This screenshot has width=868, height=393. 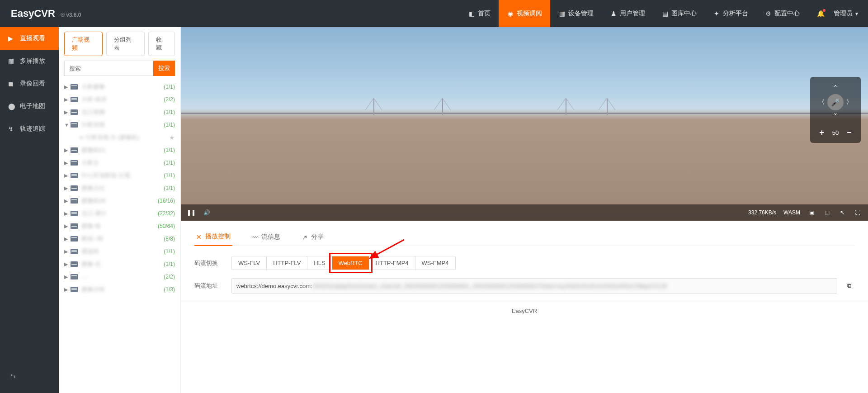 I want to click on ptz-up-button: ˄, so click(x=835, y=88).